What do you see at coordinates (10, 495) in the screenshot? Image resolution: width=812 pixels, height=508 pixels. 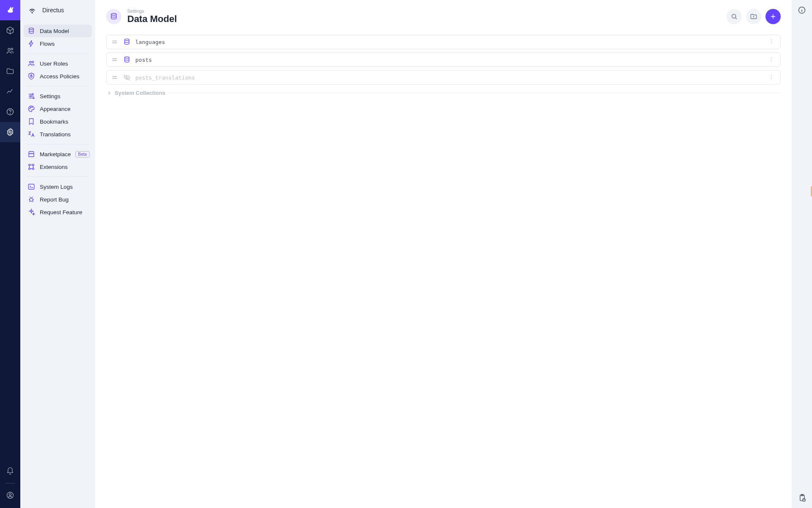 I see `account-button` at bounding box center [10, 495].